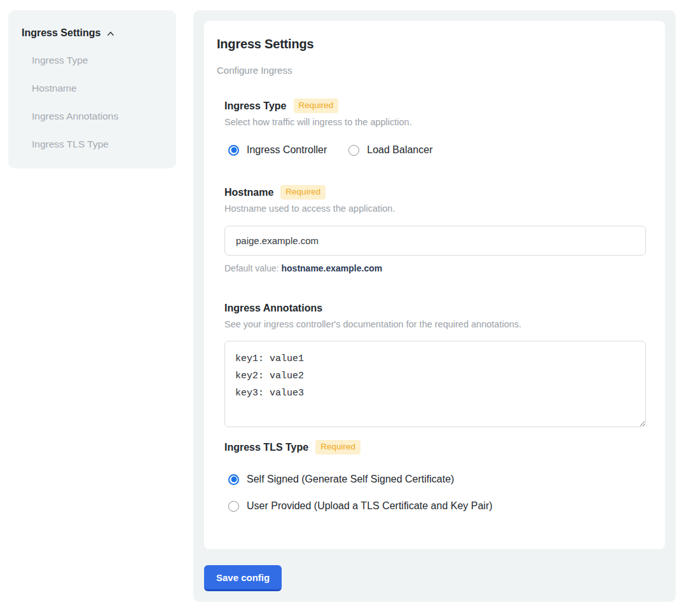 The image size is (693, 616). What do you see at coordinates (93, 33) in the screenshot?
I see `sidebar-group-ingress-settings: Ingress Settings` at bounding box center [93, 33].